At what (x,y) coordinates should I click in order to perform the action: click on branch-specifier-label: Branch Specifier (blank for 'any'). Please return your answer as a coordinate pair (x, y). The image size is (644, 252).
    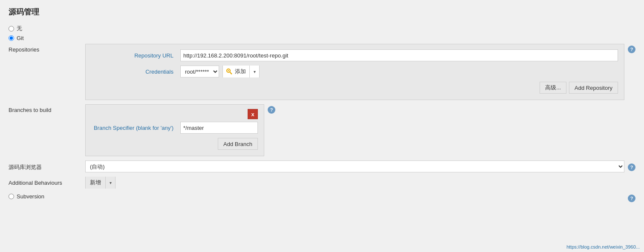
    Looking at the image, I should click on (134, 128).